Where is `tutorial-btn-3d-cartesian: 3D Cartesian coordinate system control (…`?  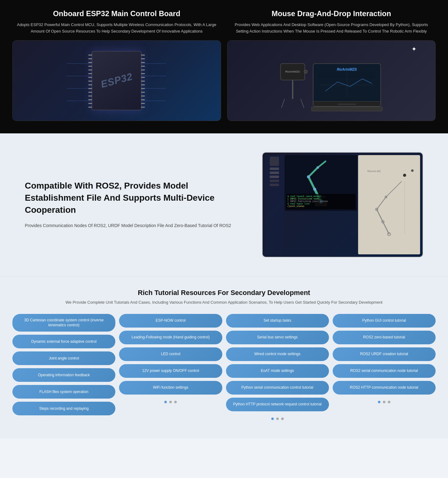
tutorial-btn-3d-cartesian: 3D Cartesian coordinate system control (… is located at coordinates (64, 323).